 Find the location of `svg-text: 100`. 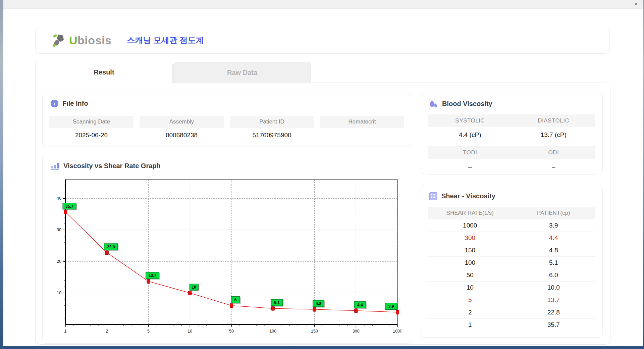

svg-text: 100 is located at coordinates (273, 331).